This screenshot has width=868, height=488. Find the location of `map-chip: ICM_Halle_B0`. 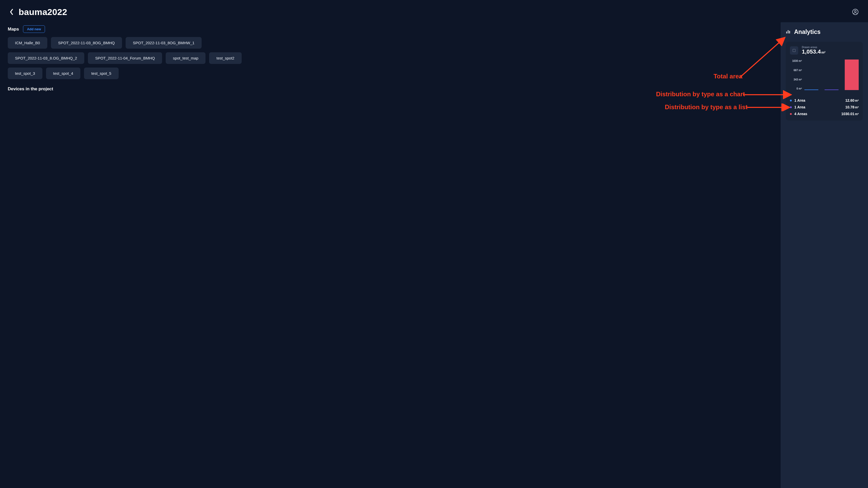

map-chip: ICM_Halle_B0 is located at coordinates (28, 43).